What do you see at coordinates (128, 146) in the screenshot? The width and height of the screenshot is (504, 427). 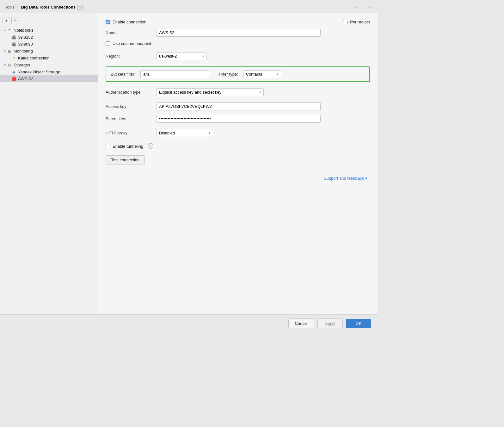 I see `enable-tunneling-label: Enable tunneling` at bounding box center [128, 146].